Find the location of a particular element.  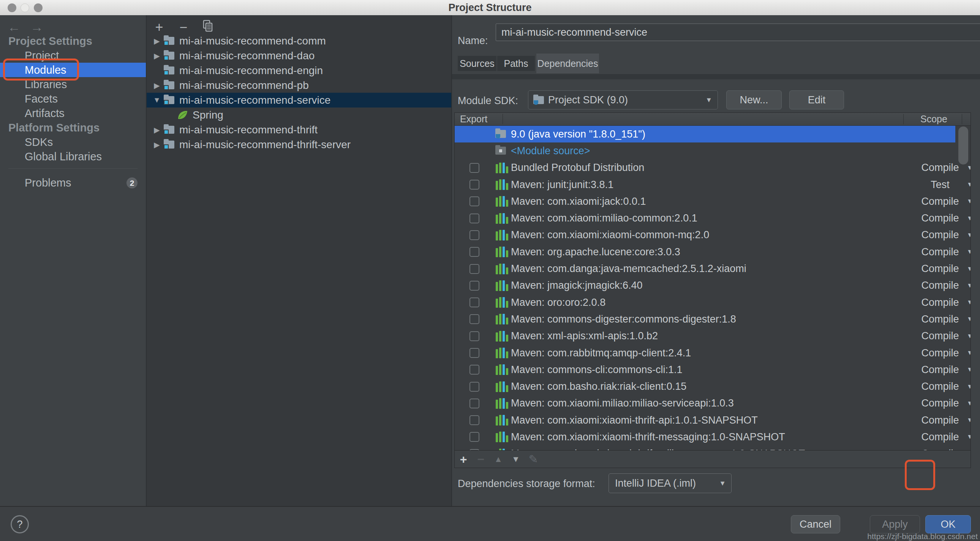

dependency-row-maven-com-xiaomi-jack-0-0-1: Maven: com.xiaomi:jack:0.0.1Compile▼ is located at coordinates (713, 201).